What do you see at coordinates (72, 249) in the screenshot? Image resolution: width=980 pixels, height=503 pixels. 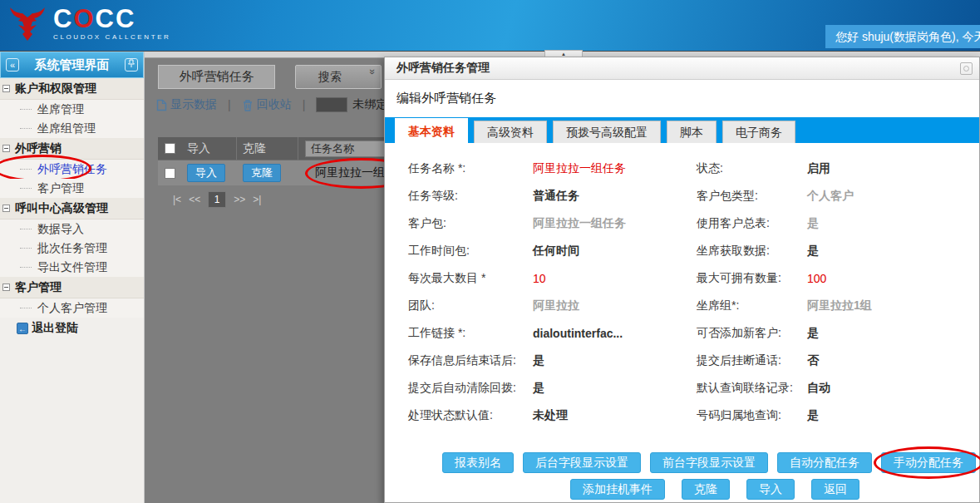 I see `item-label: 批次任务管理` at bounding box center [72, 249].